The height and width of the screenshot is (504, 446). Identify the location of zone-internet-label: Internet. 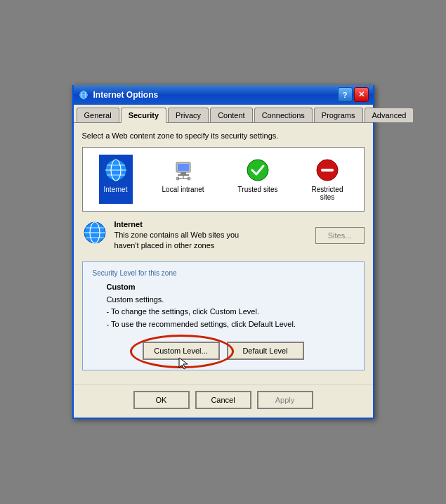
(116, 190).